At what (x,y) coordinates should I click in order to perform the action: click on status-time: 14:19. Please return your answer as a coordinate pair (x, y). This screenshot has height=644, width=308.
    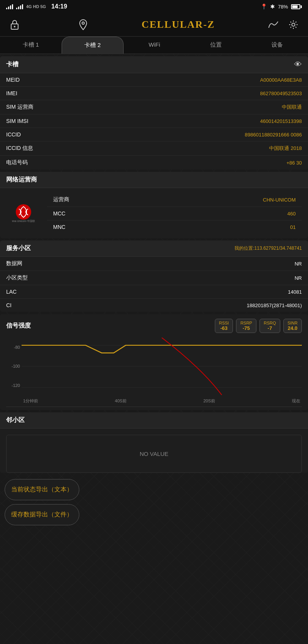
    Looking at the image, I should click on (59, 7).